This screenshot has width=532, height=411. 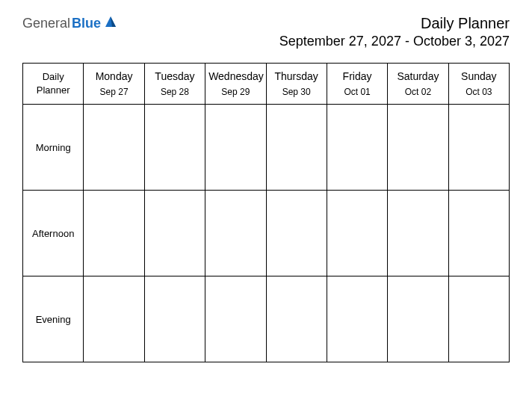 What do you see at coordinates (87, 24) in the screenshot?
I see `brand-word-2: Blue` at bounding box center [87, 24].